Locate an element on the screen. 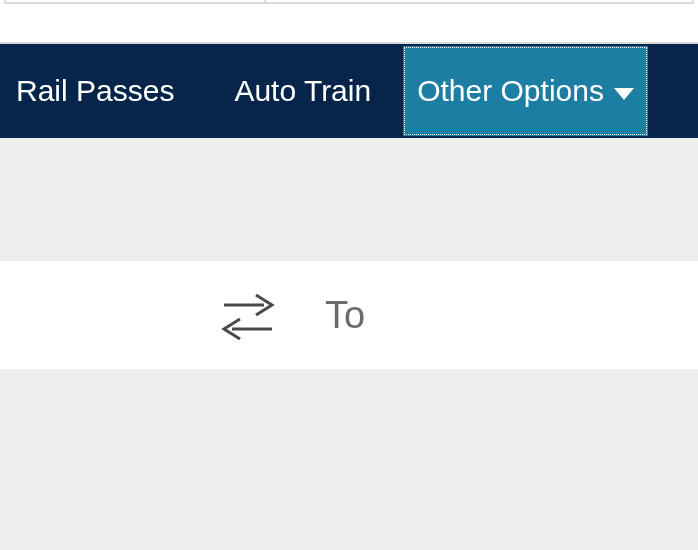  tab-label: Other Options is located at coordinates (510, 91).